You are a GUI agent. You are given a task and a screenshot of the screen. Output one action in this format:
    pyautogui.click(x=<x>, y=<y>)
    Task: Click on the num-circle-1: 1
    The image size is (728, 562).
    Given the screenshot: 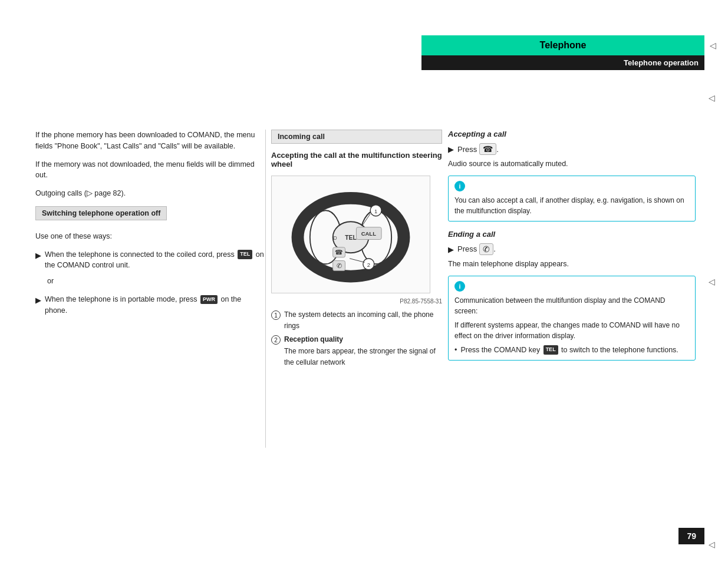 What is the action you would take?
    pyautogui.click(x=276, y=315)
    